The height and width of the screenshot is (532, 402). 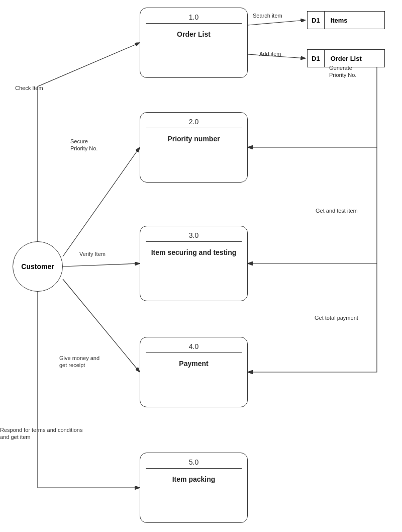 What do you see at coordinates (194, 128) in the screenshot?
I see `process-2-divider` at bounding box center [194, 128].